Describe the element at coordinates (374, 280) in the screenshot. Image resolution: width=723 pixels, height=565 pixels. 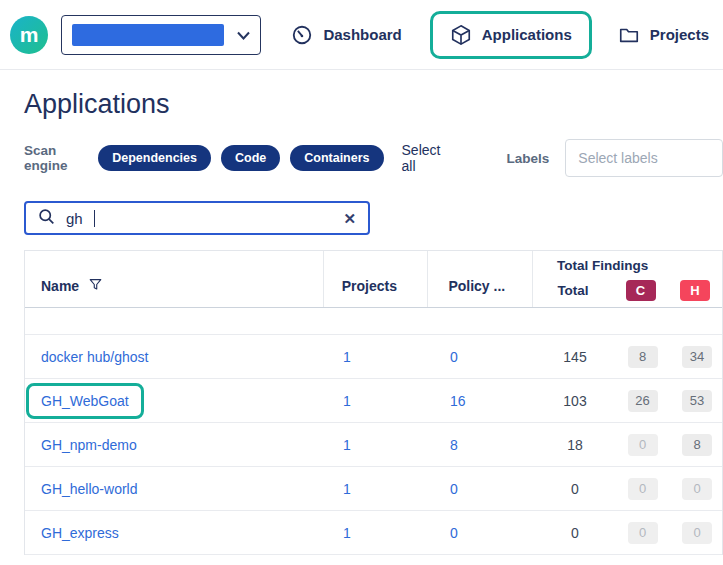
I see `table-header: Name Projects Policy ... Total Findings …` at that location.